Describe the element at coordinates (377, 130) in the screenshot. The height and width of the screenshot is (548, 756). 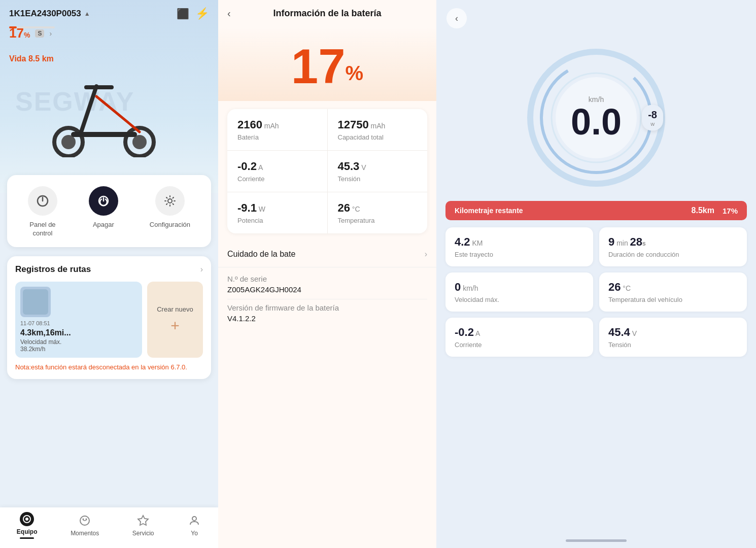
I see `stat-capacidad: 12750 mAh Capacidad total` at that location.